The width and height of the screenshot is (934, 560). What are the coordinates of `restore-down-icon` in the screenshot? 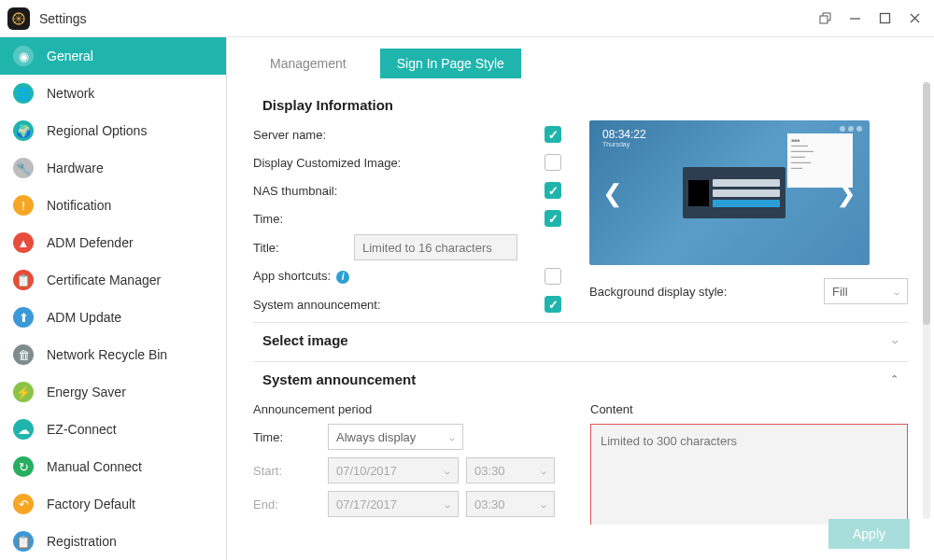 It's located at (825, 19).